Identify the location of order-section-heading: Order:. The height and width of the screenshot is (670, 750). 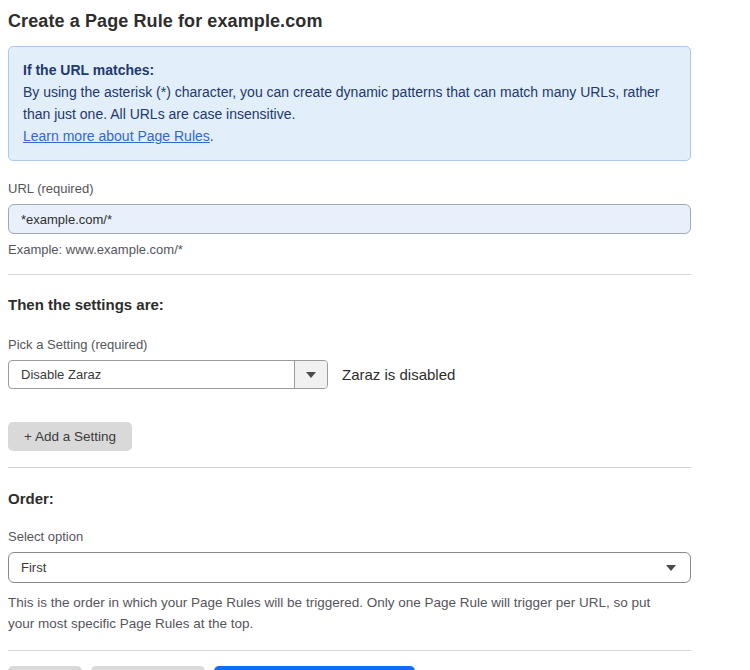
(350, 498).